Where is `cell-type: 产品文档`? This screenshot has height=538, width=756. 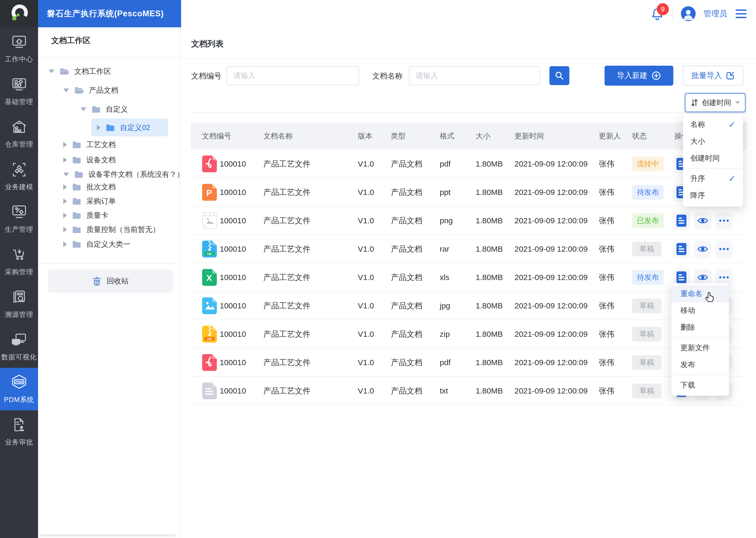 cell-type: 产品文档 is located at coordinates (406, 249).